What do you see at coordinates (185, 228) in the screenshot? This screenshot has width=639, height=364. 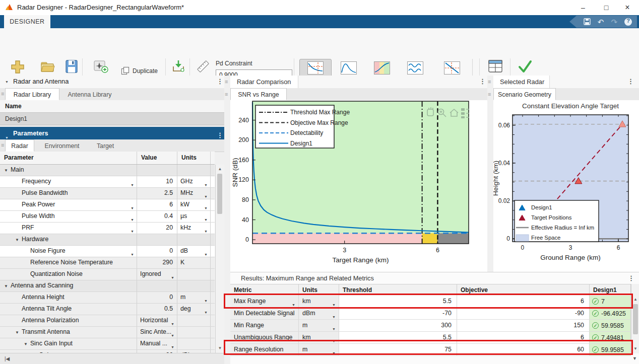 I see `param-unit: kHz` at bounding box center [185, 228].